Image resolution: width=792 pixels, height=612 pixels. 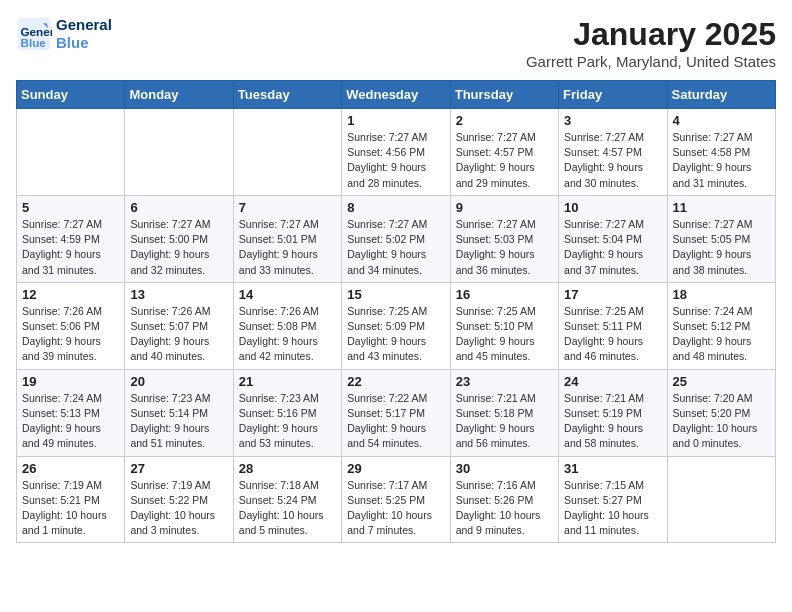 What do you see at coordinates (721, 326) in the screenshot?
I see `calendar-cell: 18Sunrise: 7:24 AM Sunset: 5:12 PM Dayli…` at bounding box center [721, 326].